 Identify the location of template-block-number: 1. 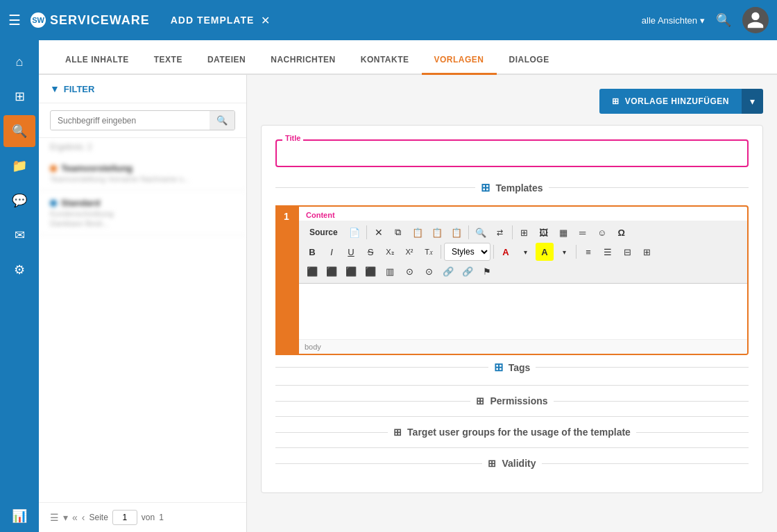
(287, 280).